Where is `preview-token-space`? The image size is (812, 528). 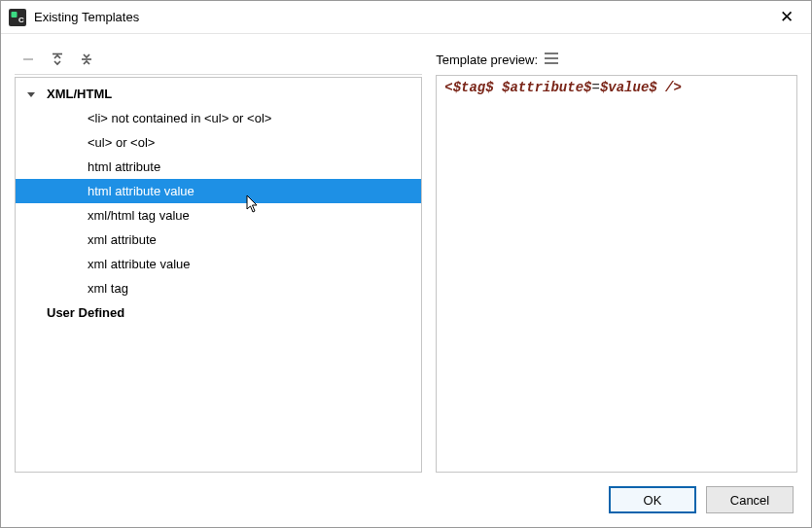
preview-token-space is located at coordinates (498, 88).